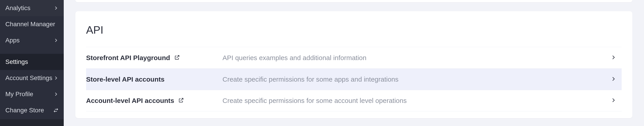 The width and height of the screenshot is (644, 126). I want to click on sidebar-item-label: My Profile, so click(19, 94).